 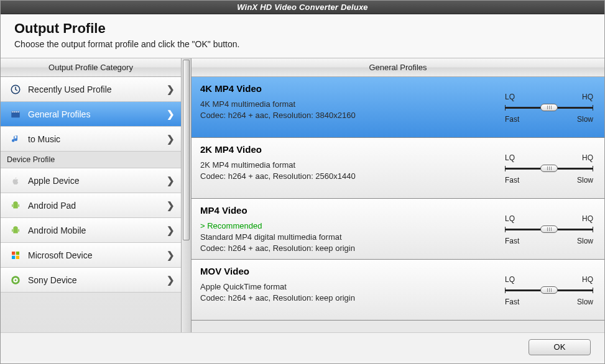 I want to click on profile-title: 2K MP4 Video, so click(x=348, y=149).